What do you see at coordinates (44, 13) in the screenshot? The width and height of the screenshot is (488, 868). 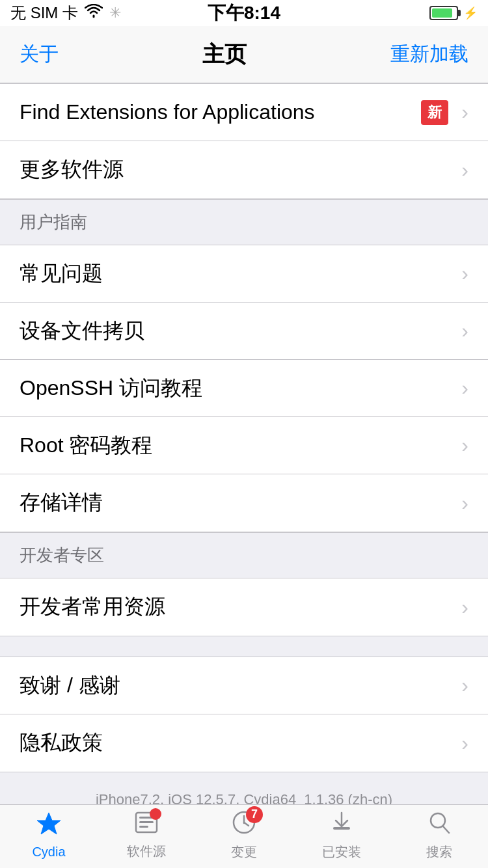 I see `carrier-label: 无 SIM 卡` at bounding box center [44, 13].